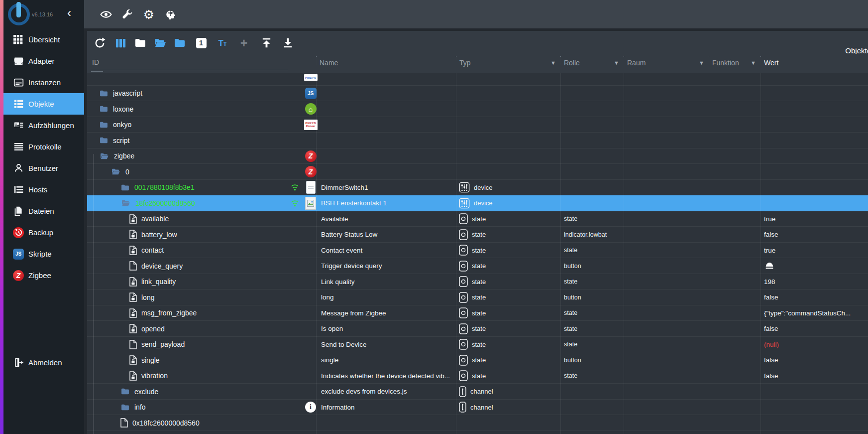 The height and width of the screenshot is (434, 868). Describe the element at coordinates (140, 43) in the screenshot. I see `folder-closed-icon` at that location.